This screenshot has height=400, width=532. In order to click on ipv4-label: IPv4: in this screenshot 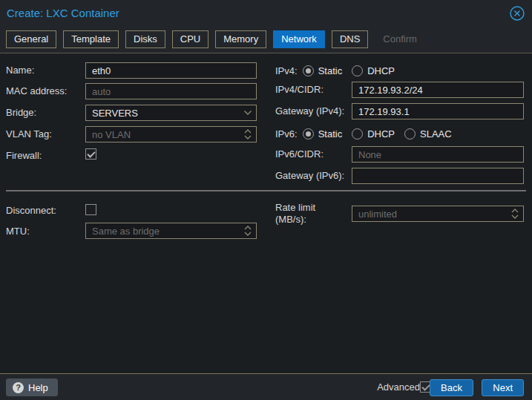, I will do `click(286, 71)`.